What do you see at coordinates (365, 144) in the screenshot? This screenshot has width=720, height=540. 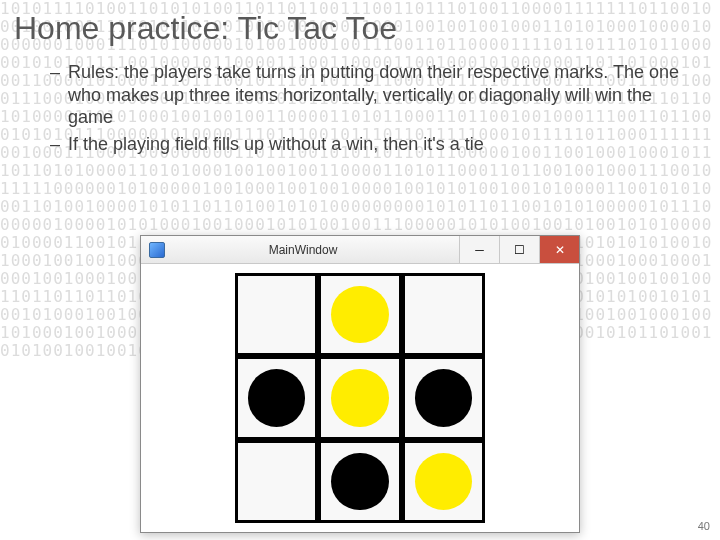 I see `bullet-item: If the playing field fills up without a …` at bounding box center [365, 144].